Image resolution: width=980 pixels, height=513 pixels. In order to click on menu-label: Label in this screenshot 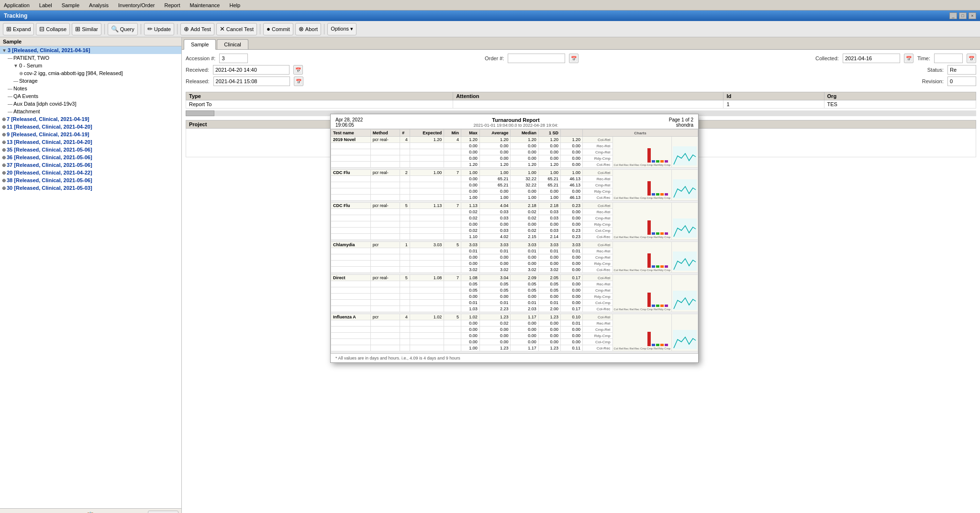, I will do `click(46, 5)`.